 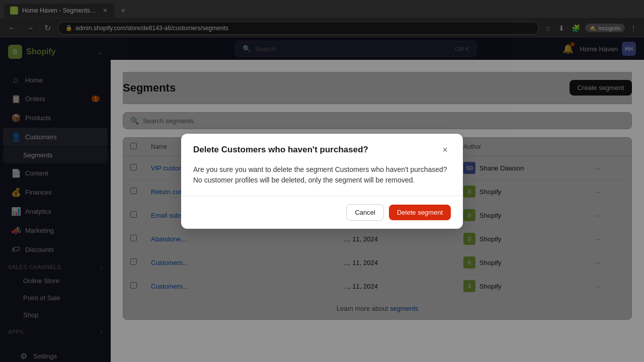 What do you see at coordinates (322, 212) in the screenshot?
I see `modal-footer: Cancel Delete segment` at bounding box center [322, 212].